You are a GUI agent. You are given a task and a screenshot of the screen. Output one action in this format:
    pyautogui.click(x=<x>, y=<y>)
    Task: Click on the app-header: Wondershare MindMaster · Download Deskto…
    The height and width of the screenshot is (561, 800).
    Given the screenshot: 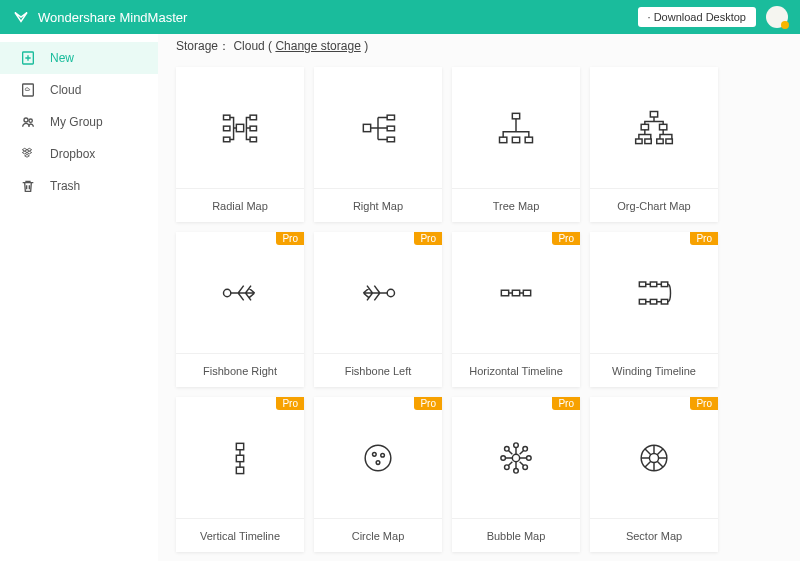 What is the action you would take?
    pyautogui.click(x=400, y=17)
    